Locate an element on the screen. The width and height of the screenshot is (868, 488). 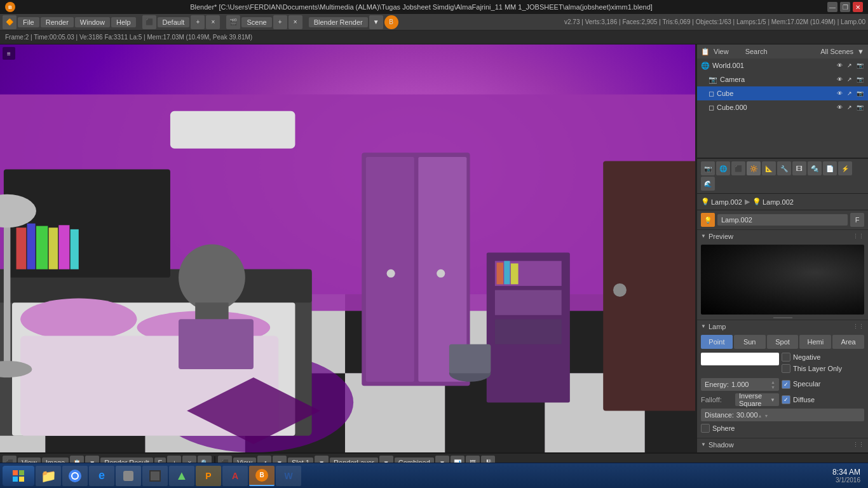
object-name-field is located at coordinates (783, 220).